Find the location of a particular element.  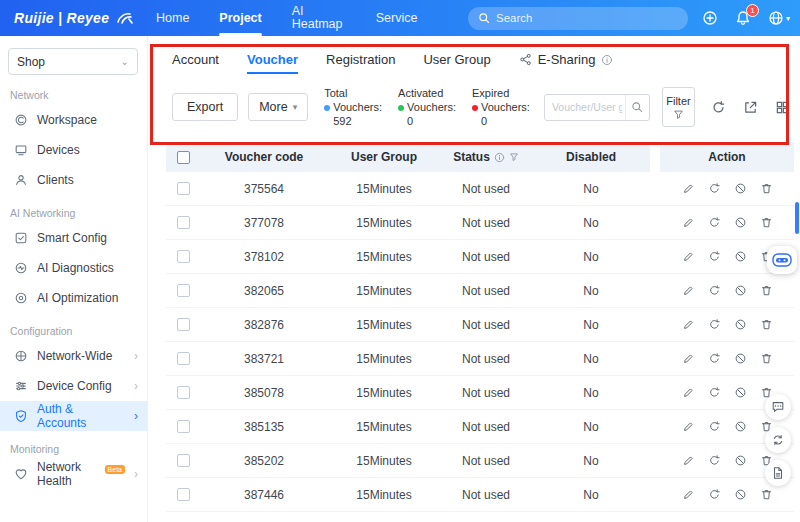

sidebar-item-devices: Devices is located at coordinates (74, 150).